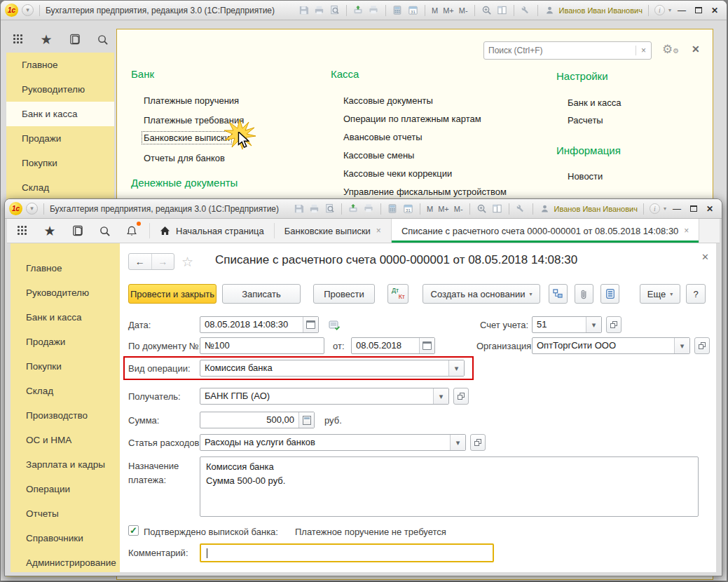 The height and width of the screenshot is (582, 728). Describe the element at coordinates (184, 158) in the screenshot. I see `menu-link: Отчеты для банков` at that location.